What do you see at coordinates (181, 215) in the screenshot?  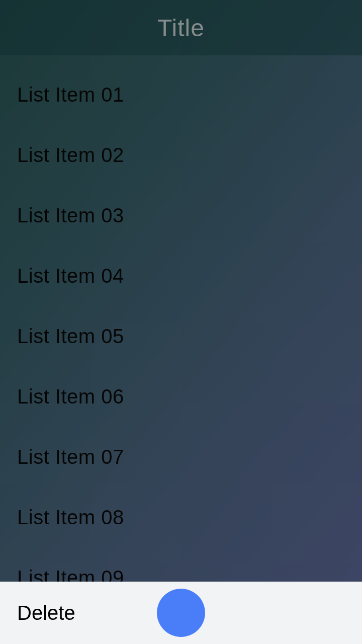 I see `list-item: List Item 03` at bounding box center [181, 215].